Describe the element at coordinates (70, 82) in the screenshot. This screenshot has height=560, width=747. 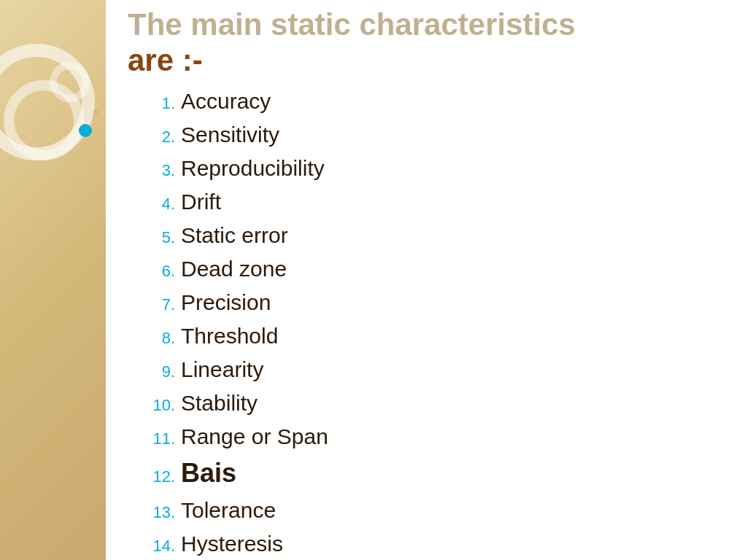
I see `deco-circle-small` at that location.